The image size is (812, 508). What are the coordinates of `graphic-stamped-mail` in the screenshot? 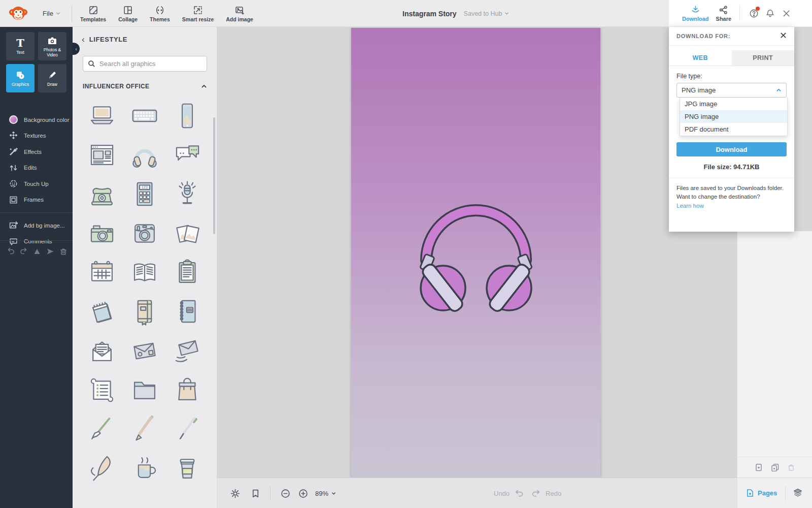 It's located at (145, 351).